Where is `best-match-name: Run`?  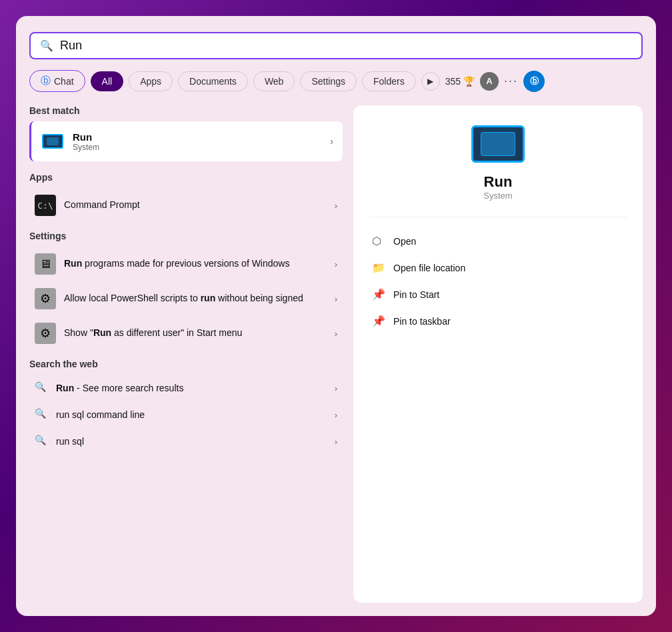
best-match-name: Run is located at coordinates (86, 137).